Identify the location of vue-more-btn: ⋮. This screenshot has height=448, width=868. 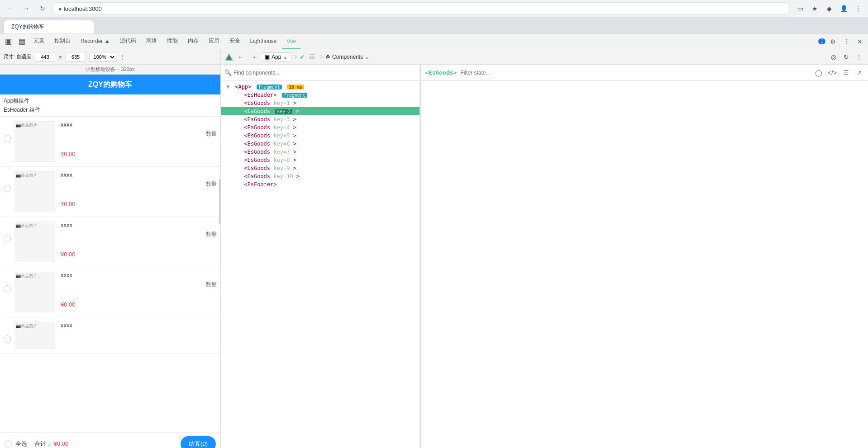
(859, 57).